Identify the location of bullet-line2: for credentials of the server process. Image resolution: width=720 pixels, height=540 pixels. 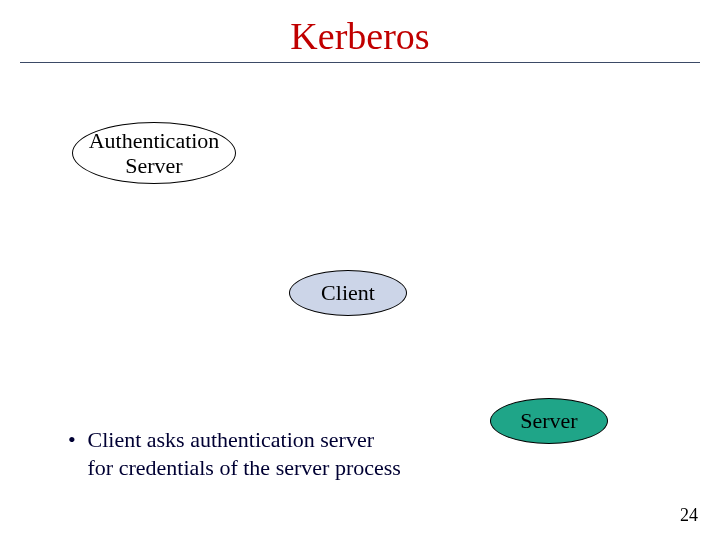
(244, 468).